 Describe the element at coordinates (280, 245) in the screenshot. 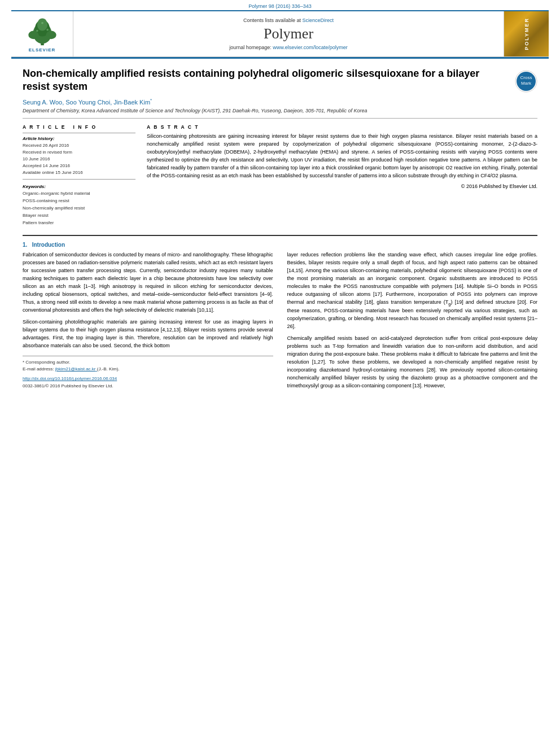

I see `intro-section-title: 1. Introduction` at that location.